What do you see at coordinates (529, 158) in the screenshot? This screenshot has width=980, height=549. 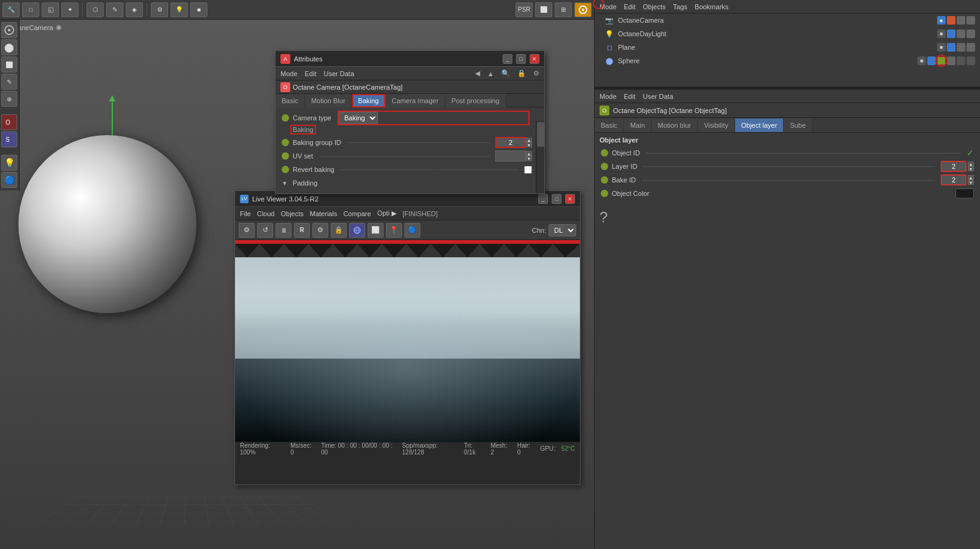 I see `aw-down-uvset` at bounding box center [529, 158].